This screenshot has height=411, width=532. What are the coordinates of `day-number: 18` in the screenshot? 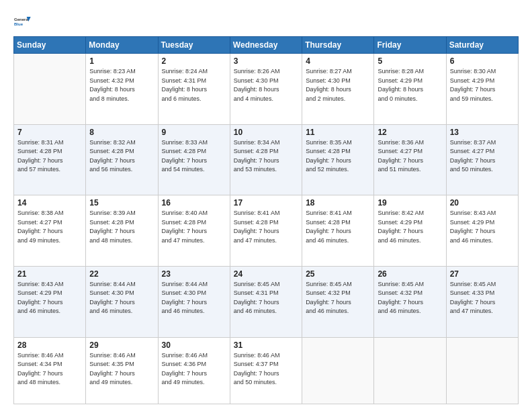 It's located at (338, 203).